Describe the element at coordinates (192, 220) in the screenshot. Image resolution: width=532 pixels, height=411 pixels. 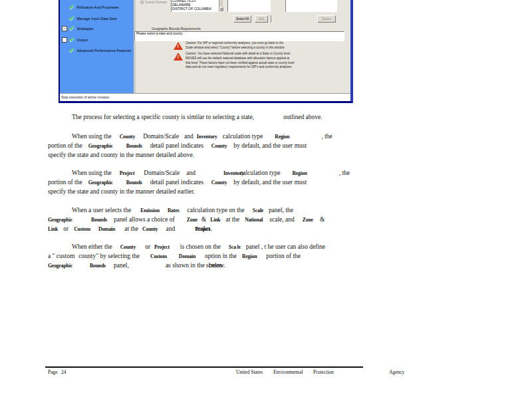
I see `text-run: Zone` at that location.